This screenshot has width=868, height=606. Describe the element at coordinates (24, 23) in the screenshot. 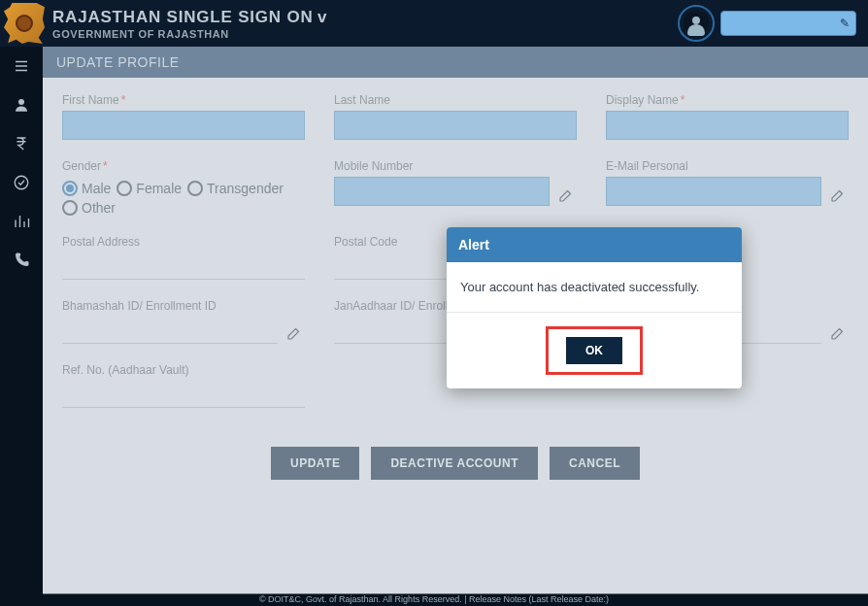

I see `state-logo` at that location.